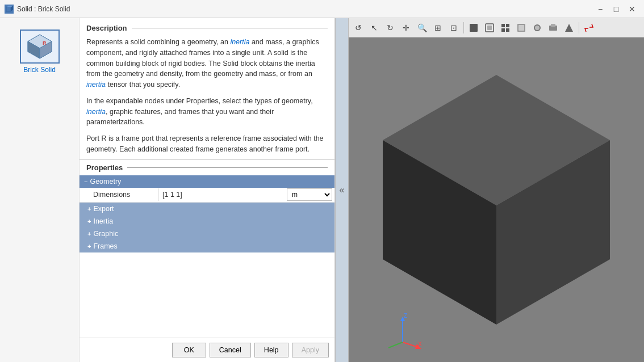 The image size is (644, 362). Describe the element at coordinates (106, 234) in the screenshot. I see `graphic-label: Graphic` at that location.